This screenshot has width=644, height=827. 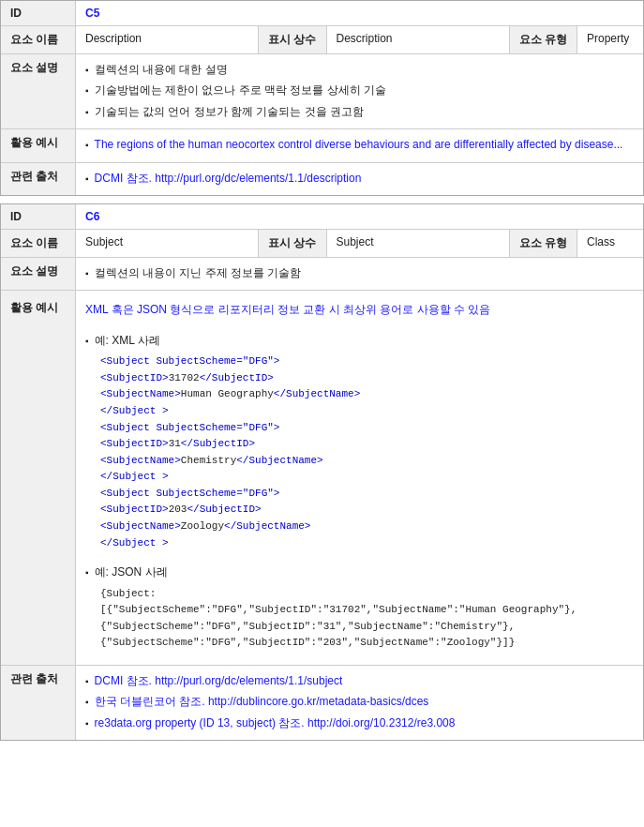 What do you see at coordinates (367, 544) in the screenshot?
I see `xml-line-11: </Subject >` at bounding box center [367, 544].